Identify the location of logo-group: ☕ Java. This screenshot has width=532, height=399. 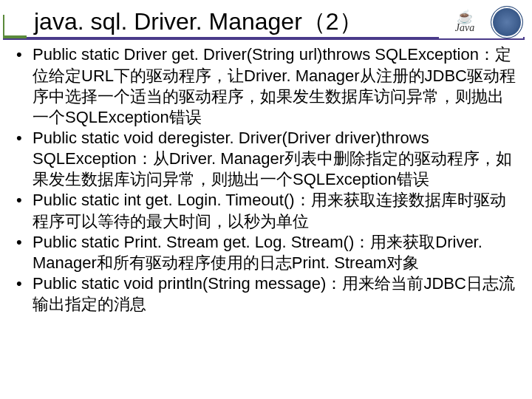
(481, 22).